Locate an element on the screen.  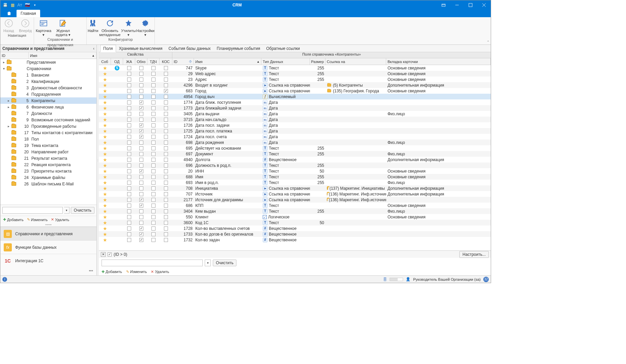
filter-input is located at coordinates (32, 210).